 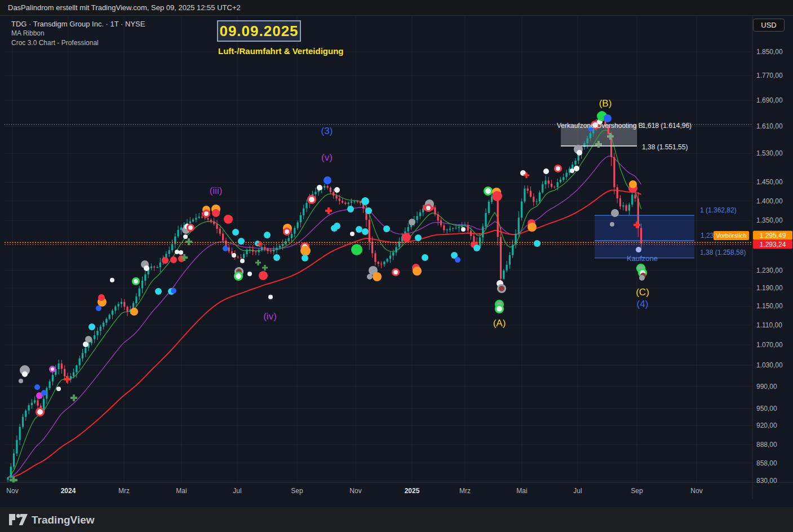 I want to click on sector-annotation: Luft-/Raumfahrt & Verteidigung, so click(x=281, y=51).